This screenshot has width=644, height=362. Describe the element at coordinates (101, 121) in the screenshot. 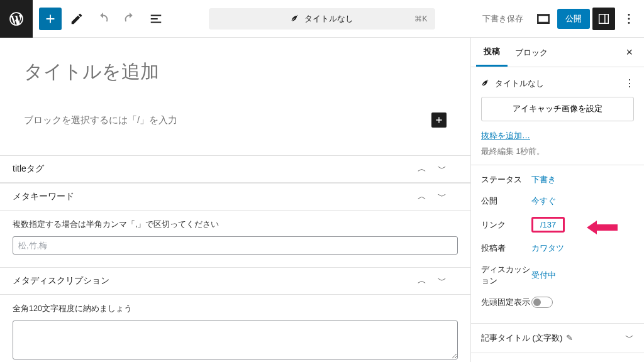

I see `default-block-prompt: ブロックを選択するには「/」を入力` at that location.